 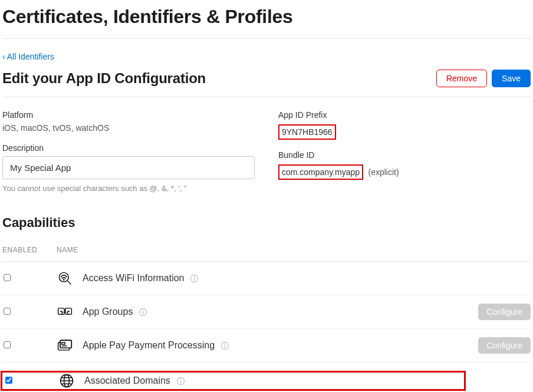 What do you see at coordinates (127, 381) in the screenshot?
I see `capability-name: Associated Domains` at bounding box center [127, 381].